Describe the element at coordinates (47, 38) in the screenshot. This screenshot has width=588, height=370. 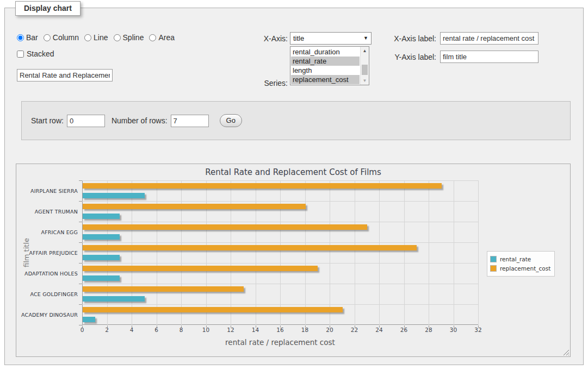
I see `radio-column` at that location.